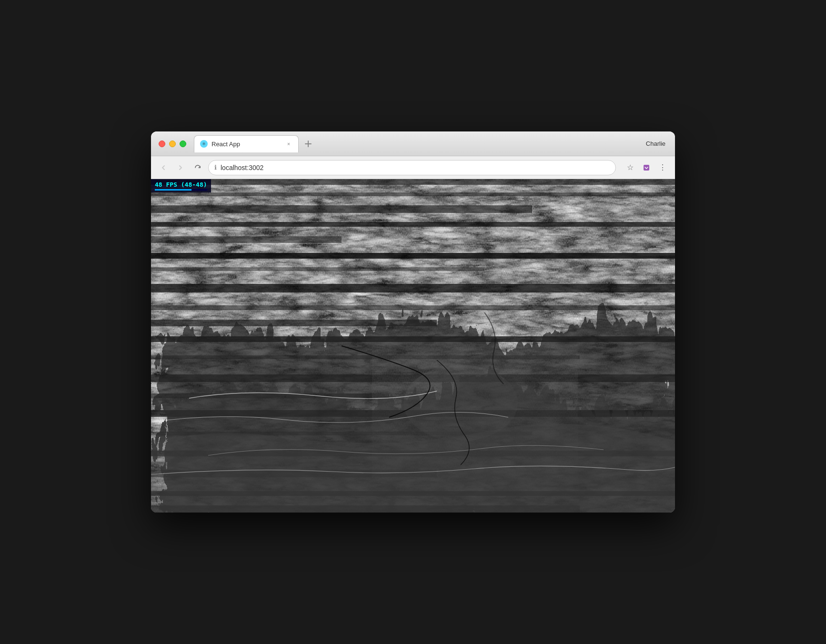 This screenshot has width=826, height=644. Describe the element at coordinates (215, 168) in the screenshot. I see `security-info-icon: ℹ` at that location.